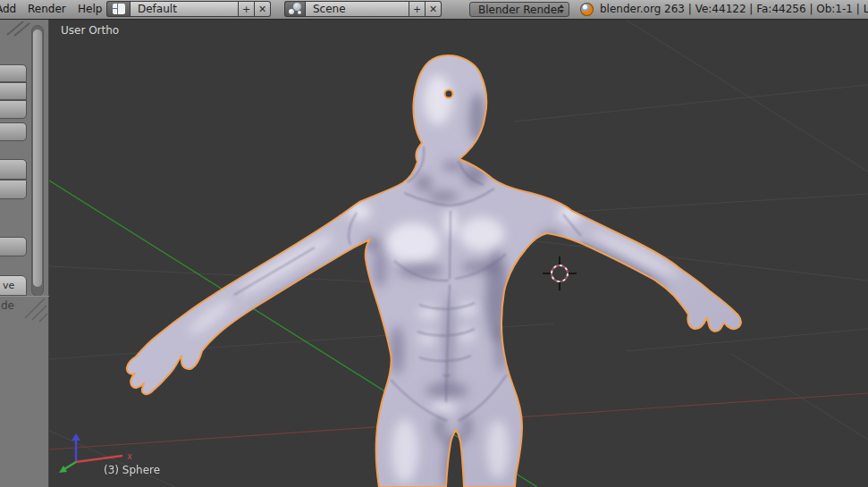  What do you see at coordinates (7, 306) in the screenshot?
I see `operator-panel-label: de` at bounding box center [7, 306].